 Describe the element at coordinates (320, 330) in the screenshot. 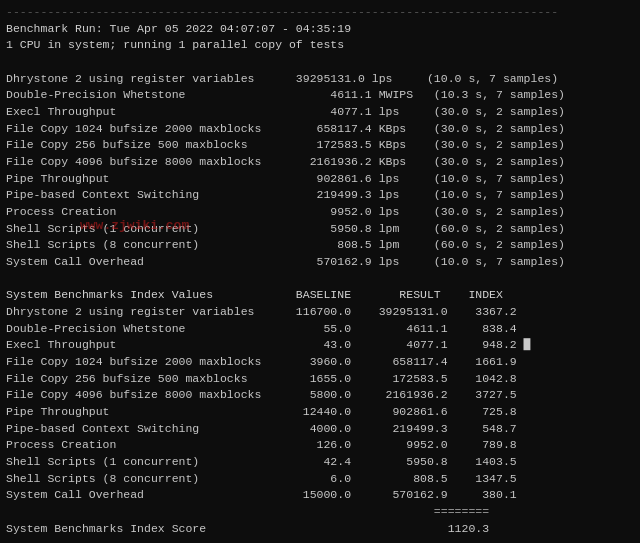

I see `index-row: Double-Precision Whetstone 55.0 4611.1 8…` at that location.